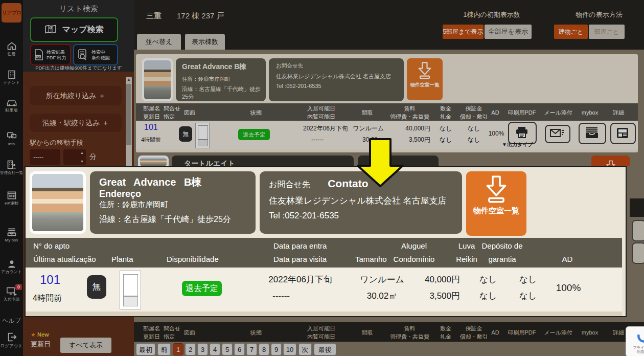  Describe the element at coordinates (502, 253) in the screenshot. I see `popup-col-deposito: Depósito de garantia` at that location.